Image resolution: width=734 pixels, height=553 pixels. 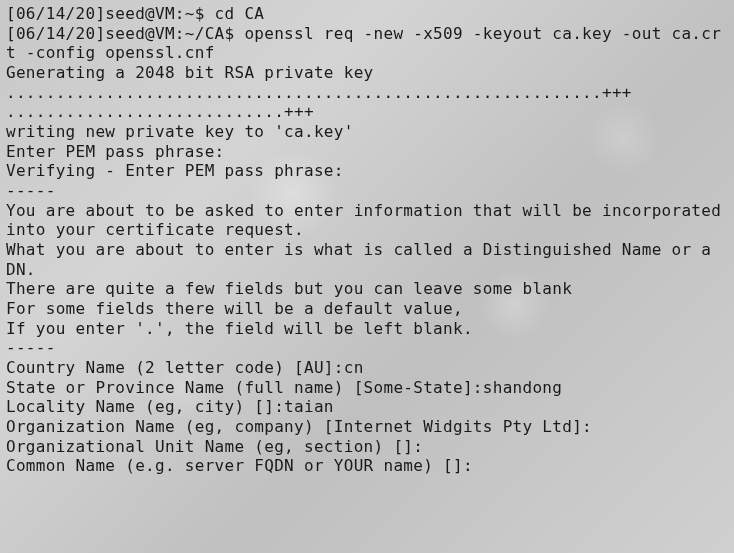 I want to click on terminal-line: ........................................…, so click(x=367, y=93).